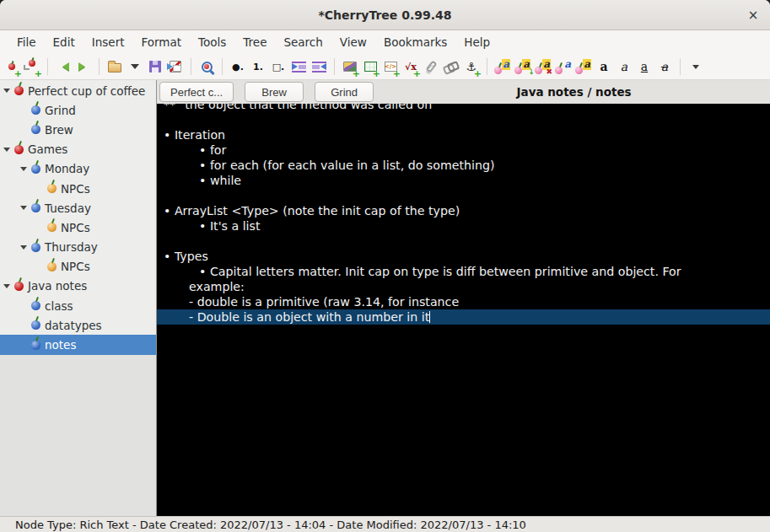  Describe the element at coordinates (543, 67) in the screenshot. I see `format-clear-icon: a✖` at that location.